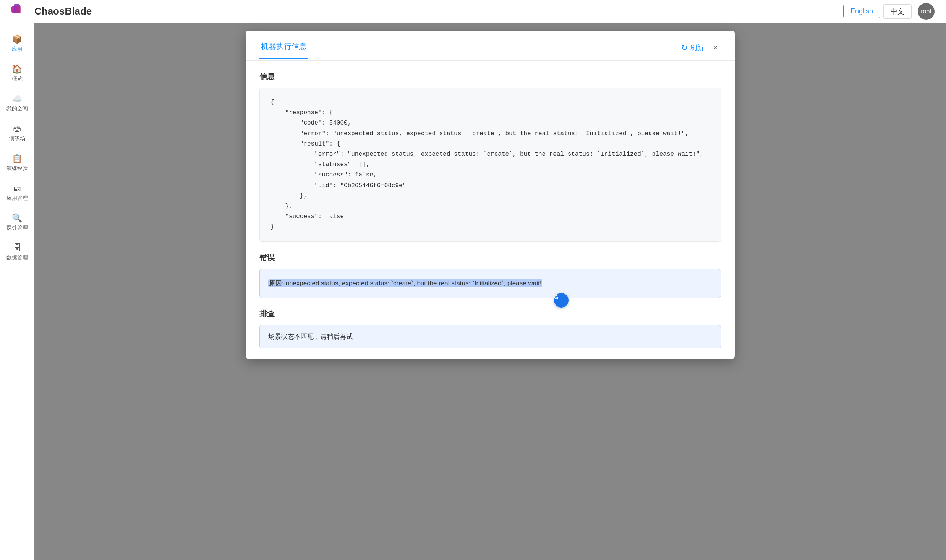 The height and width of the screenshot is (560, 946). Describe the element at coordinates (17, 168) in the screenshot. I see `sidebar-item-label-drill-exp: 演练经验` at that location.